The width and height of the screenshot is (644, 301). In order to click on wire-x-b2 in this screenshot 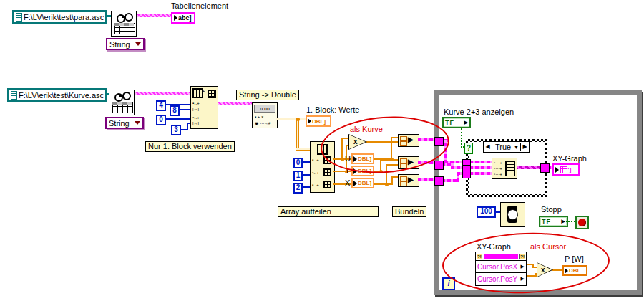, I will do `click(392, 165)`.